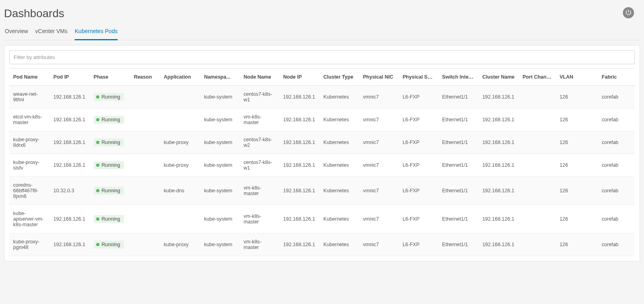 The image size is (644, 304). I want to click on cell-port-channel, so click(537, 143).